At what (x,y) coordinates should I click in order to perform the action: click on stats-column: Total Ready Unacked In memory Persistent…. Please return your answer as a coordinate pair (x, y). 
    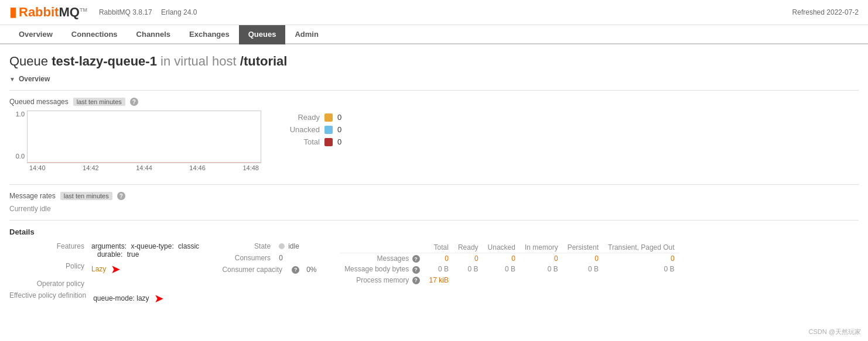
    Looking at the image, I should click on (510, 275).